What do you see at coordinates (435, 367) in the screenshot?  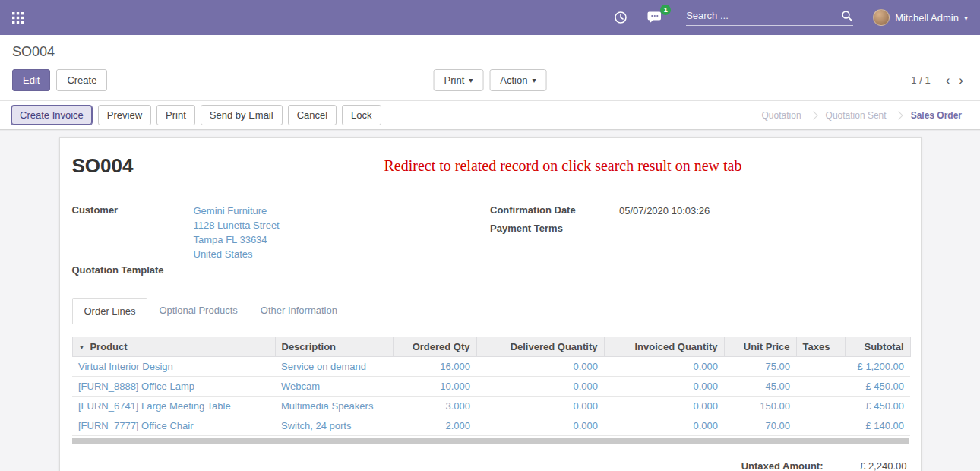 I see `cell-ordered-qty: 16.000` at bounding box center [435, 367].